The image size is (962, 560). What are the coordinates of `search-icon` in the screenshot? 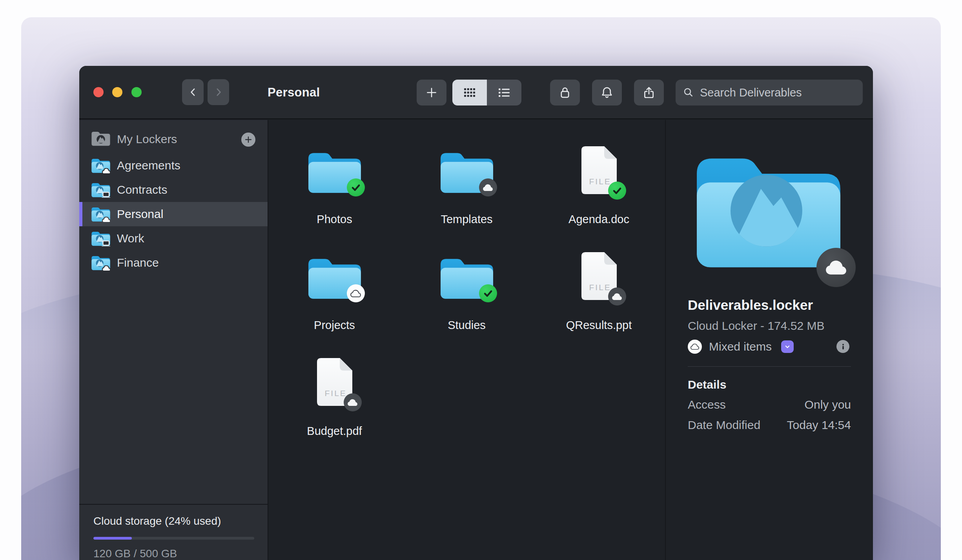 It's located at (689, 93).